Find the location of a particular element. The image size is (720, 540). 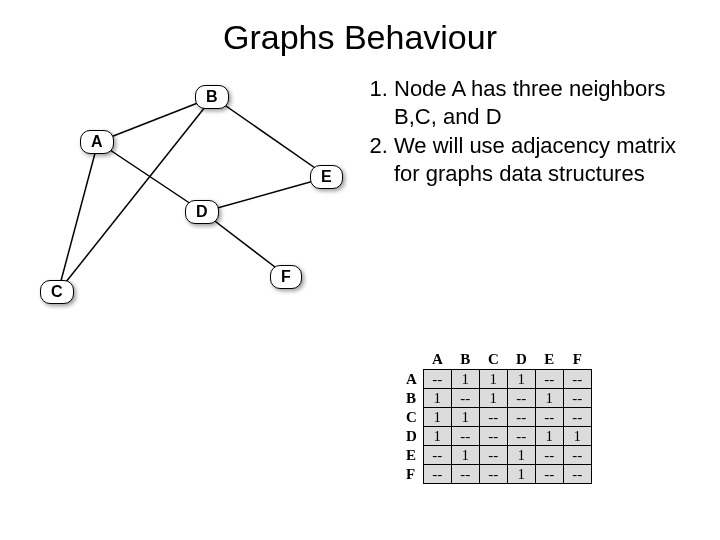

matrix-col-head: F is located at coordinates (577, 360).